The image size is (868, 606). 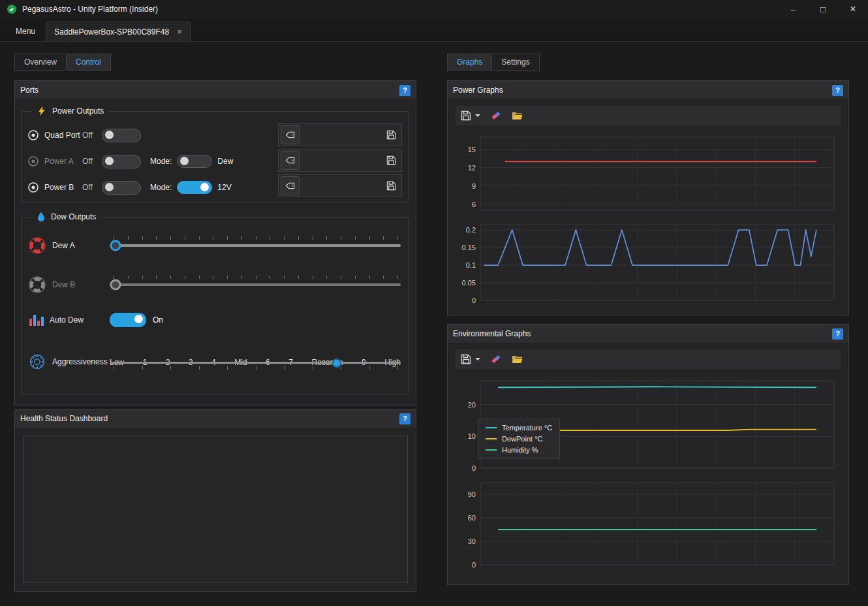 I want to click on svg-text: 12, so click(x=472, y=168).